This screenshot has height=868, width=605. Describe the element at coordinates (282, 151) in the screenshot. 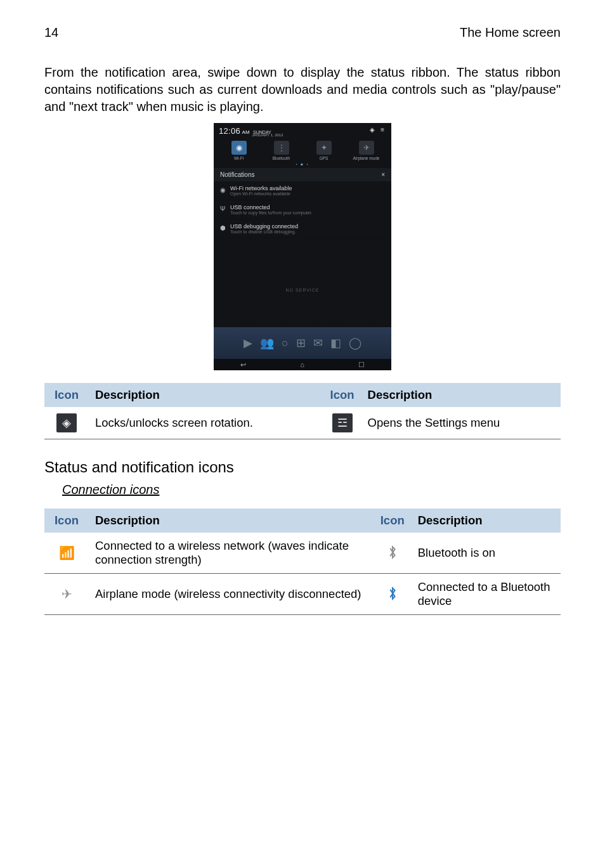

I see `tile-bluetooth: ⋮Bluetooth` at that location.